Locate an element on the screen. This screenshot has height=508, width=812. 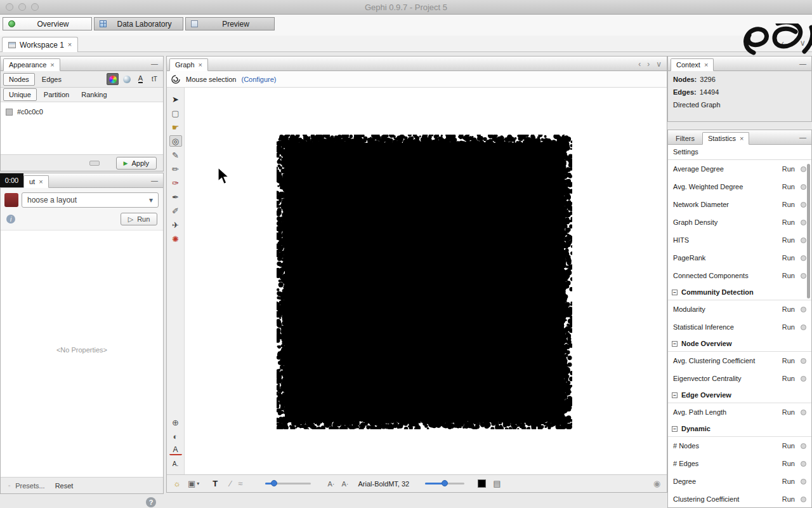
painter-icon: ✑ is located at coordinates (176, 183).